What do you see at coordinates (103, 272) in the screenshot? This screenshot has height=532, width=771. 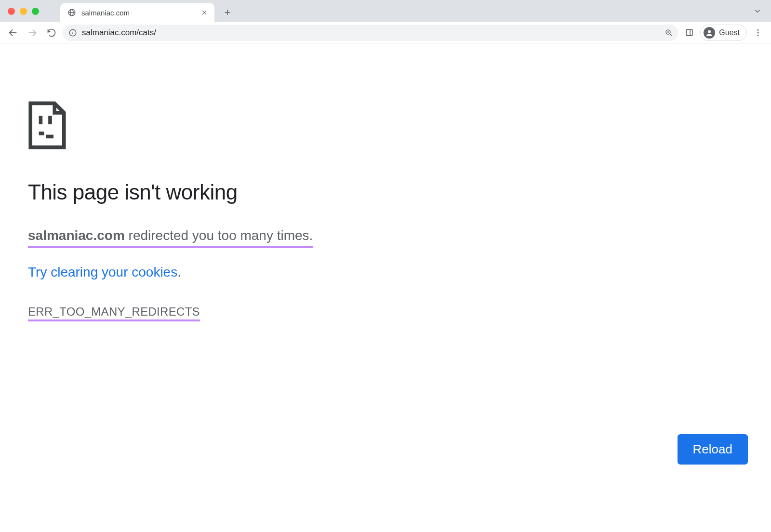 I see `clear-cookies-link: Try clearing your cookies` at bounding box center [103, 272].